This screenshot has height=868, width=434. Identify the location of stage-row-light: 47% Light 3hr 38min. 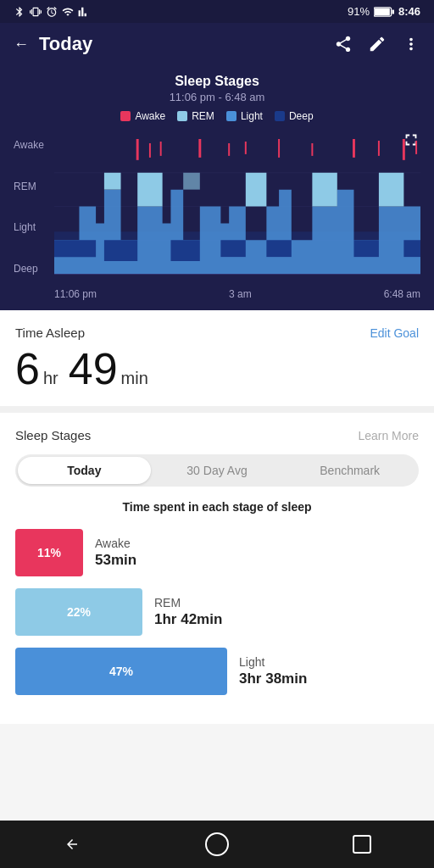
(217, 671).